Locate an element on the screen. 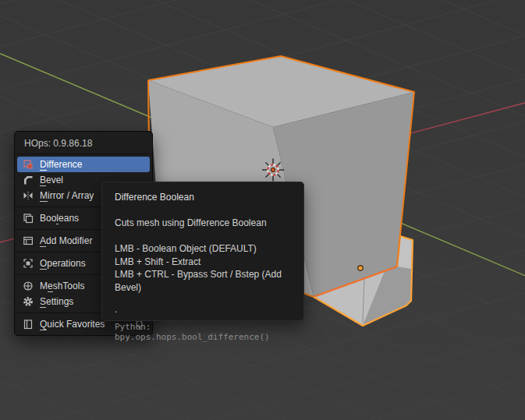 The height and width of the screenshot is (420, 525). origin-dot is located at coordinates (360, 268).